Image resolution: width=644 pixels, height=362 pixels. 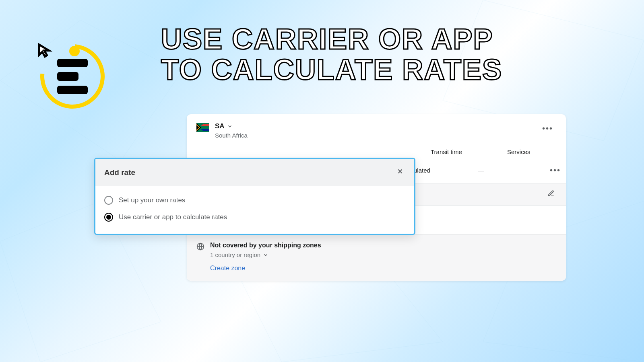 What do you see at coordinates (255, 196) in the screenshot?
I see `add-rate-modal: Add rate Set up your own rates Use carri…` at bounding box center [255, 196].